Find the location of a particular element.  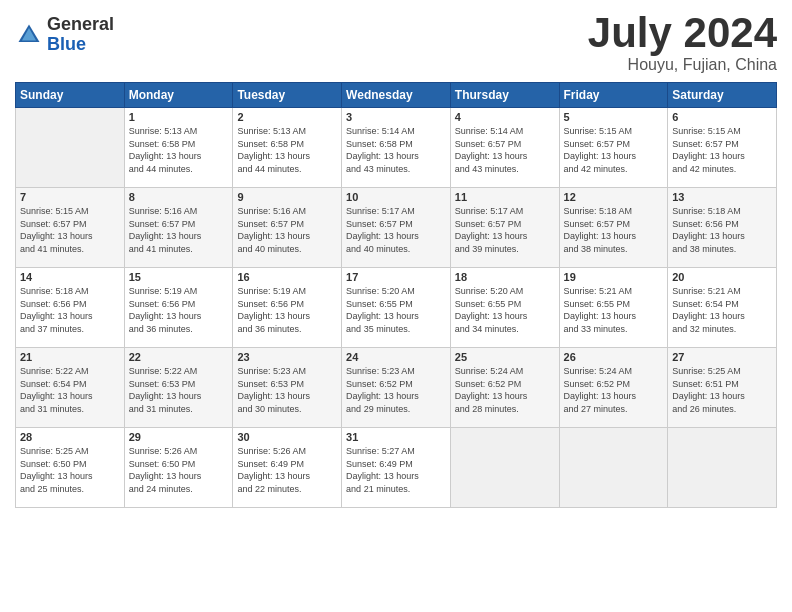

day-number: 21 is located at coordinates (70, 357).